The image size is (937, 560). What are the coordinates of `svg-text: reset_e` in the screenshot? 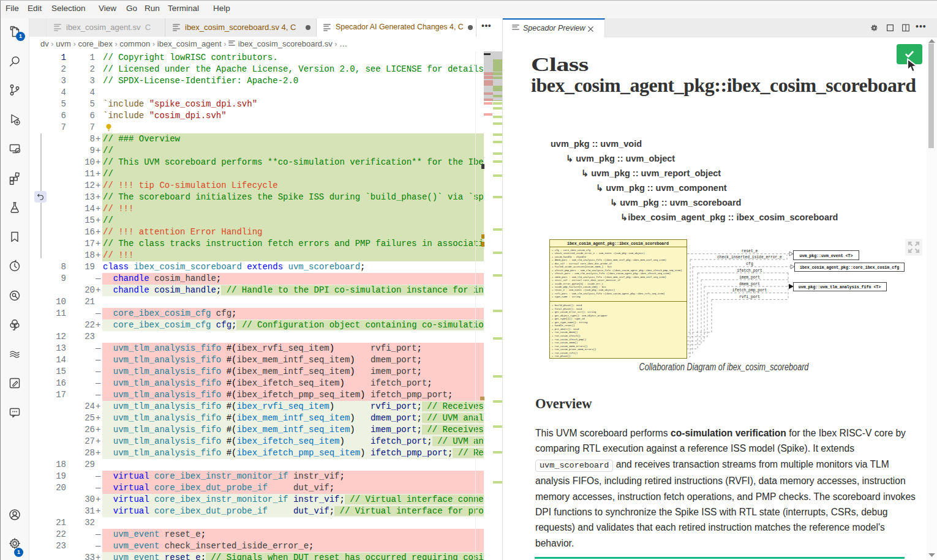 It's located at (750, 251).